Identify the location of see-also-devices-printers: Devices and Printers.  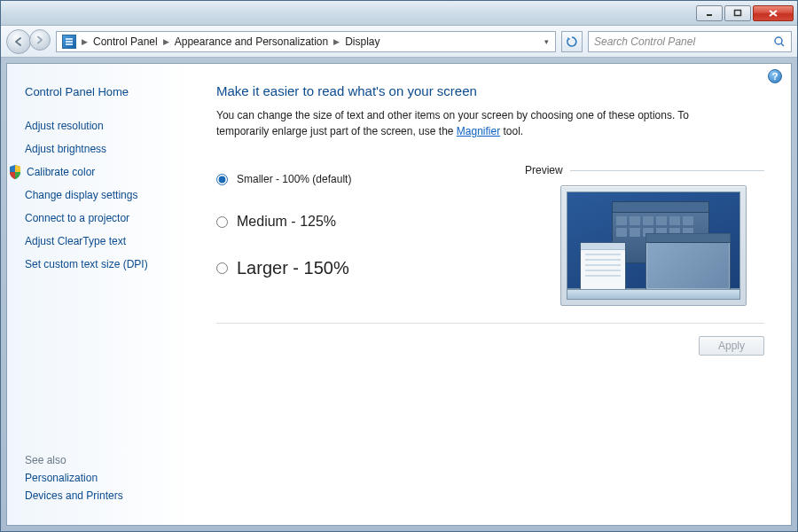
(103, 496).